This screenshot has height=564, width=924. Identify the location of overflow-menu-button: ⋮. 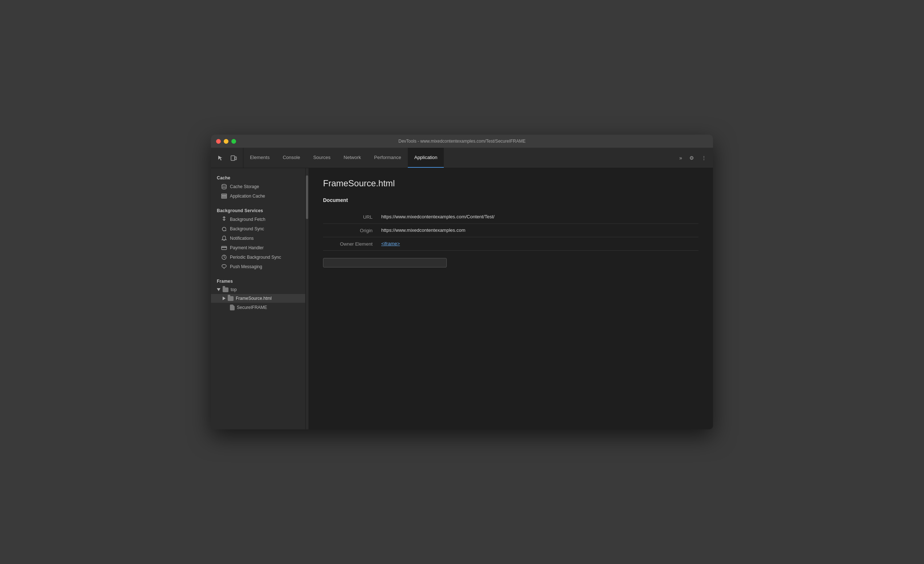
(704, 158).